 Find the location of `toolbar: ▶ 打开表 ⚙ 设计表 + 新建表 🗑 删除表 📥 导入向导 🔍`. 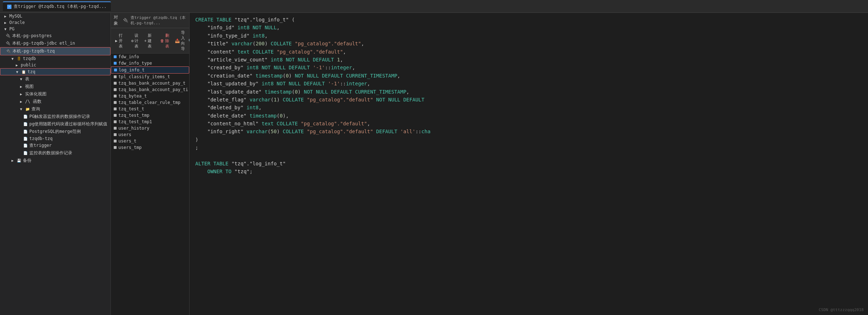

toolbar: ▶ 打开表 ⚙ 设计表 + 新建表 🗑 删除表 📥 导入向导 🔍 is located at coordinates (150, 41).